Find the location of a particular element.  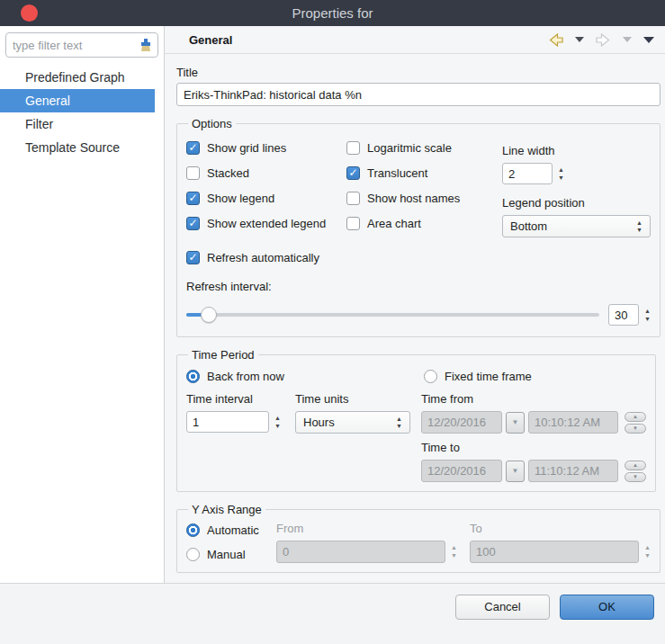

refresh-interval-label: Refresh interval: is located at coordinates (418, 286).